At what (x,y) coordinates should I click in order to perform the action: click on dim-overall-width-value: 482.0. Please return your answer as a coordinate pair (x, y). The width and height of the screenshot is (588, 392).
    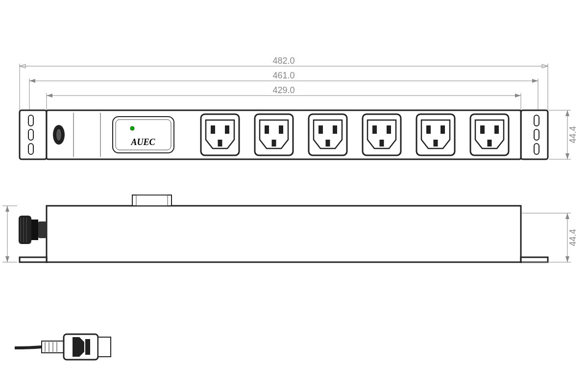
    Looking at the image, I should click on (283, 61).